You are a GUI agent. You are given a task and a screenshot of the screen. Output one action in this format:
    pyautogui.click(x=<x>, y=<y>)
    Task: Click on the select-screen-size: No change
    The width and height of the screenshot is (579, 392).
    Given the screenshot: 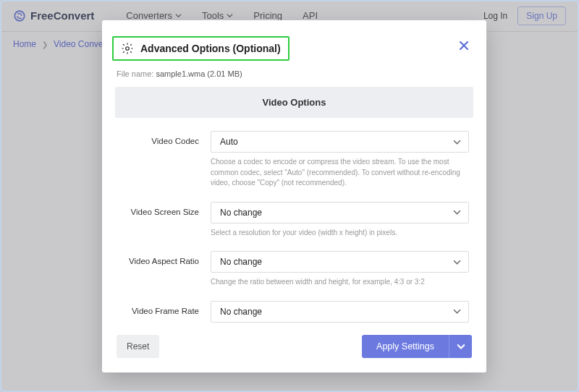 What is the action you would take?
    pyautogui.click(x=340, y=213)
    